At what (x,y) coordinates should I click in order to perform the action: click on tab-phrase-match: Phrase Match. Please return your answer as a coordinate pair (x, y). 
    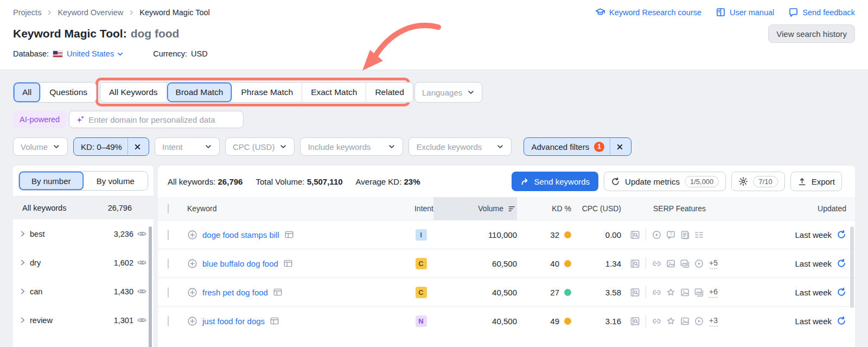
    Looking at the image, I should click on (267, 92).